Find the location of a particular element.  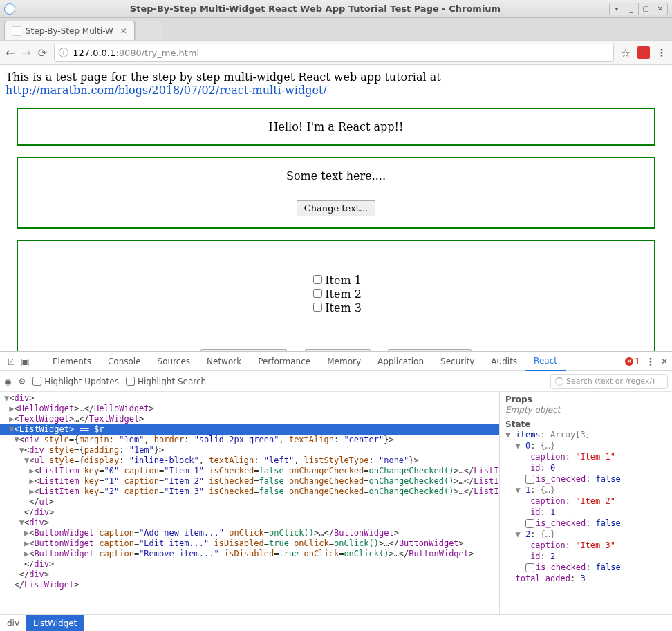

window-title: Step-By-Step Multi-Widget React Web App … is located at coordinates (315, 8).